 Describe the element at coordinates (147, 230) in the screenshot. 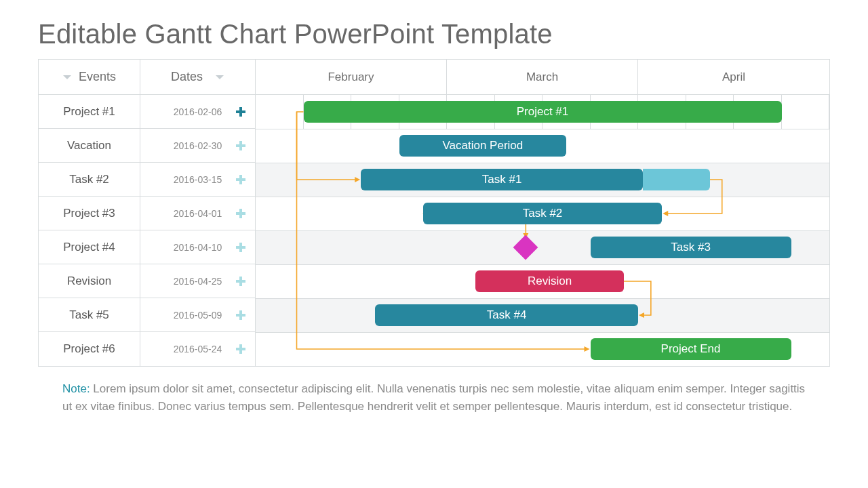

I see `gantt-left-columns: Project #12016-02-06Vacation2016-02-30Ta…` at that location.